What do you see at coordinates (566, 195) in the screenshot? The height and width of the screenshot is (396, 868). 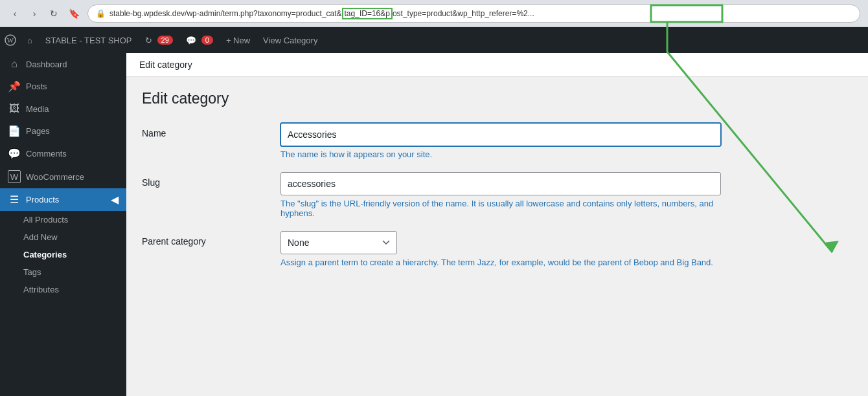 I see `slug-field-wrapper: The "slug" is the URL-friendly version o…` at bounding box center [566, 195].